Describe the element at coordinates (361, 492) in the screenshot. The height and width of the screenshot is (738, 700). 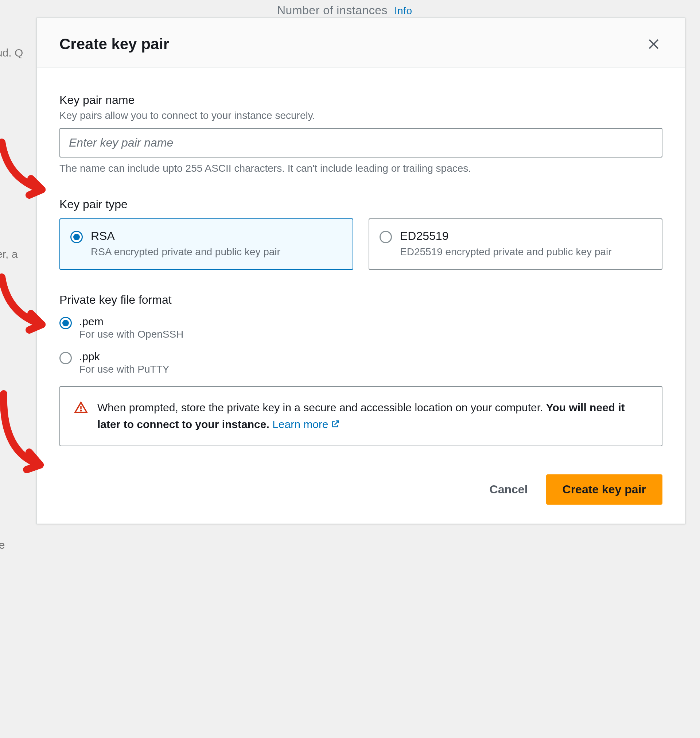
I see `modal-footer: Cancel Create key pair` at that location.